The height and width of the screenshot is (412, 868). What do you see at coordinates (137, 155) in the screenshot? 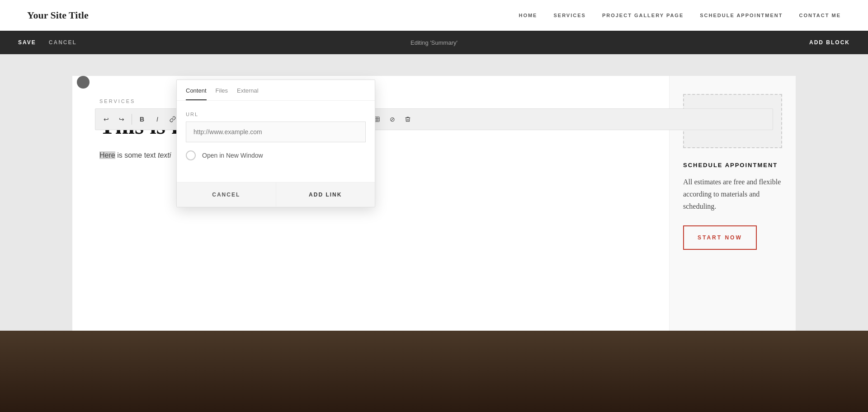
I see `body-text: is some text` at bounding box center [137, 155].